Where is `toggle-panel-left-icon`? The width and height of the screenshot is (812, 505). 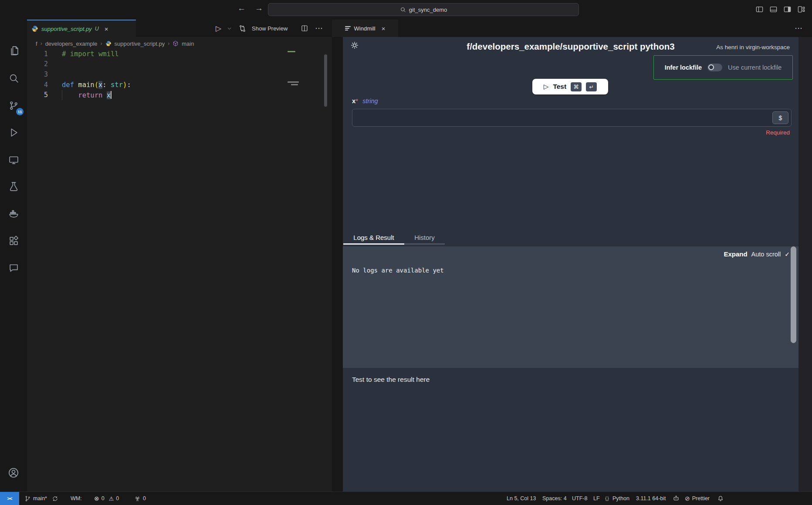
toggle-panel-left-icon is located at coordinates (760, 10).